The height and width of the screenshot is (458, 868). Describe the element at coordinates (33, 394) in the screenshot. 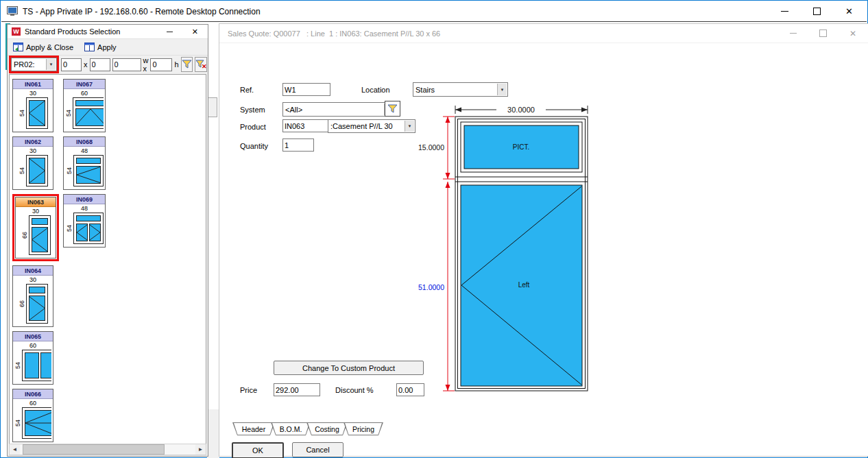

I see `product-code: IN066` at that location.